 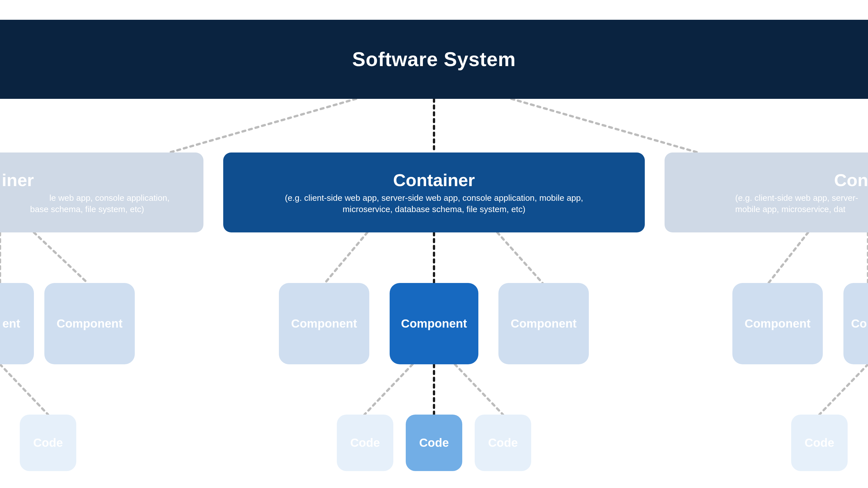 What do you see at coordinates (434, 59) in the screenshot?
I see `software-system-title: Software System` at bounding box center [434, 59].